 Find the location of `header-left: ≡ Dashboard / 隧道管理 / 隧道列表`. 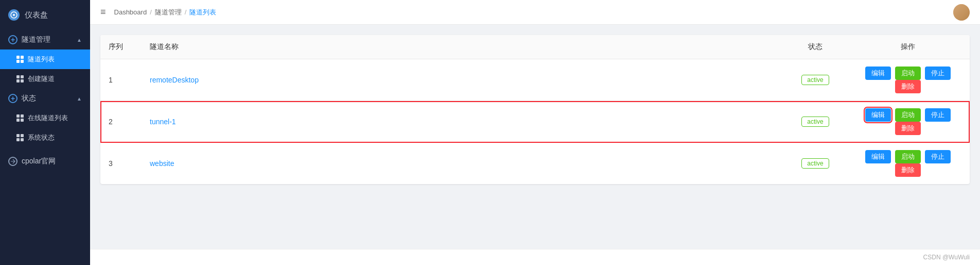

header-left: ≡ Dashboard / 隧道管理 / 隧道列表 is located at coordinates (159, 12).